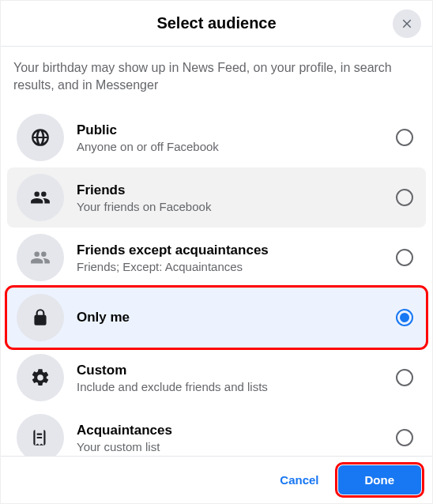 The width and height of the screenshot is (433, 504). Describe the element at coordinates (236, 197) in the screenshot. I see `option-text: Friends Your friends on Facebook` at that location.